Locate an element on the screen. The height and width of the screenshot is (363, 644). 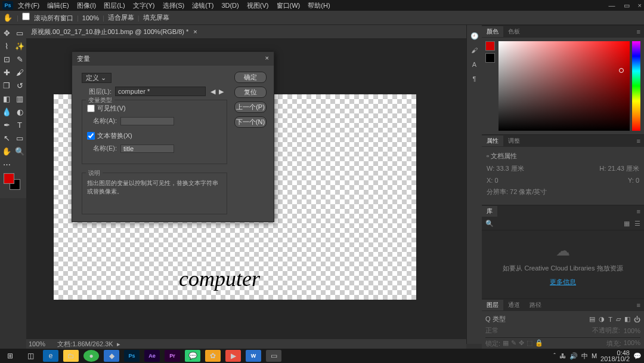
canvas-text-layer: computer is located at coordinates (219, 279).